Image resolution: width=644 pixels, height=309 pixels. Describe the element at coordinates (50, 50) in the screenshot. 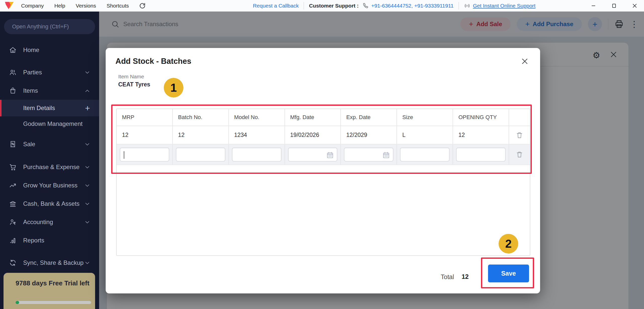

I see `sidebar-item-home: Home` at that location.